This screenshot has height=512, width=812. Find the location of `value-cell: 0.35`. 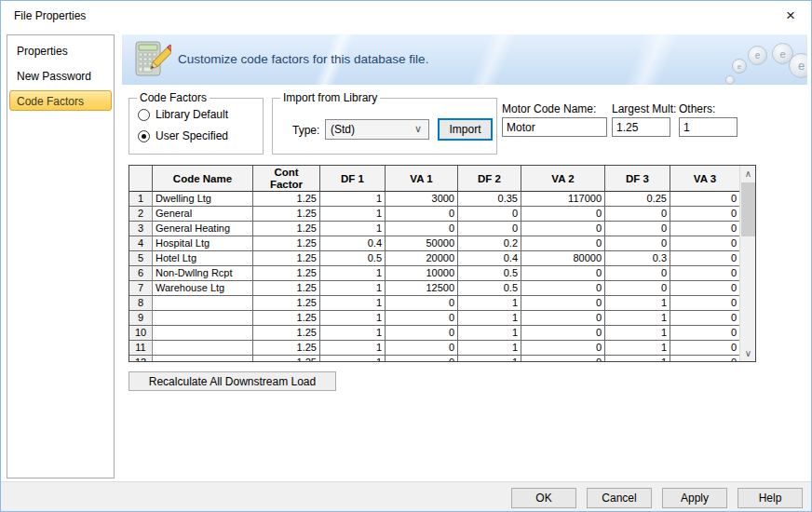

value-cell: 0.35 is located at coordinates (490, 199).